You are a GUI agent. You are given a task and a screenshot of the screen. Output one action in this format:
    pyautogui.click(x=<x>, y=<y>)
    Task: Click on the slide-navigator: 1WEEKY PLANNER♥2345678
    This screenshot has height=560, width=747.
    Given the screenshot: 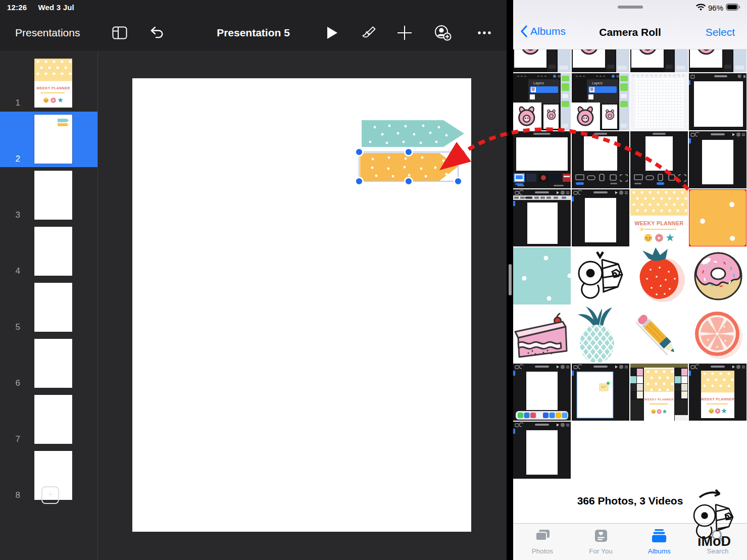 What is the action you would take?
    pyautogui.click(x=49, y=305)
    